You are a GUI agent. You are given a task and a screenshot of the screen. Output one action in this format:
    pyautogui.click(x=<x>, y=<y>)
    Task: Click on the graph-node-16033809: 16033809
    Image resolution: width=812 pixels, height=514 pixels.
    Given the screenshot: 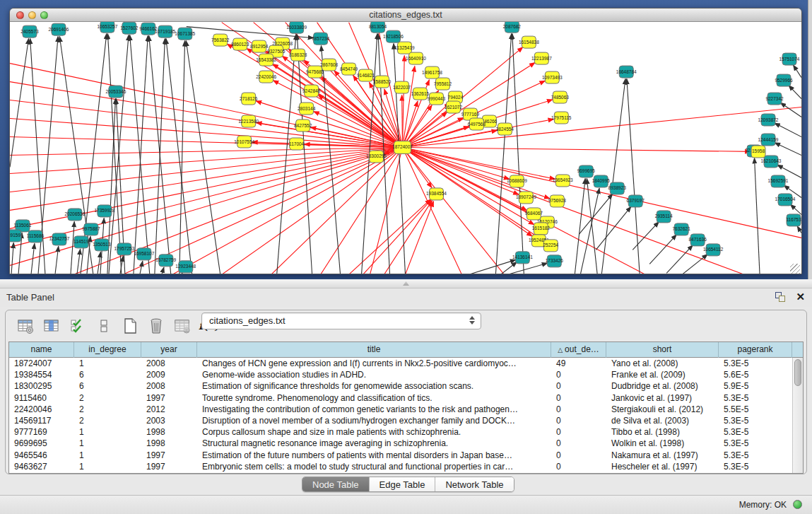 What is the action you would take?
    pyautogui.click(x=297, y=28)
    